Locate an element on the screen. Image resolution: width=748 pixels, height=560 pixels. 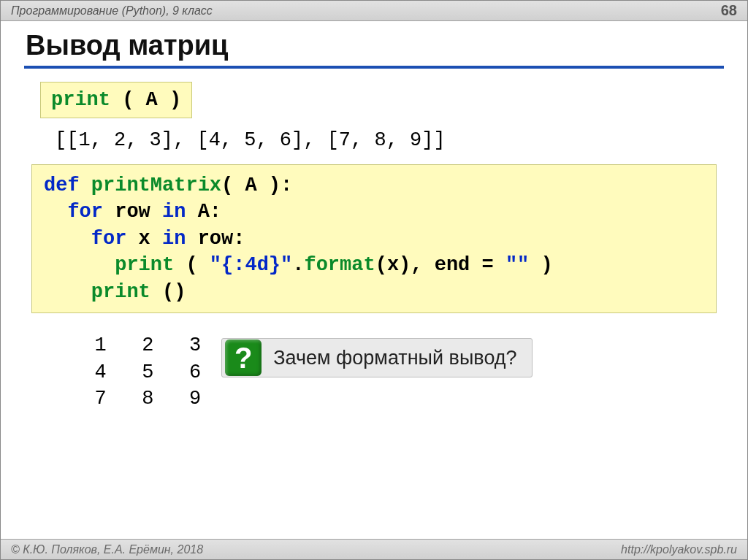
format-args: (x), end = is located at coordinates (440, 265).